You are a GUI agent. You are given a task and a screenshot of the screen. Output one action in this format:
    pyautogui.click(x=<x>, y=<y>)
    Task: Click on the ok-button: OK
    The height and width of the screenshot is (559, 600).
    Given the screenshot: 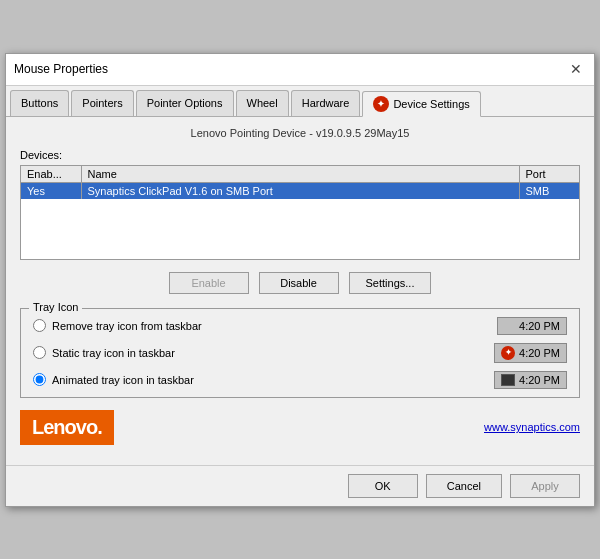 What is the action you would take?
    pyautogui.click(x=383, y=486)
    